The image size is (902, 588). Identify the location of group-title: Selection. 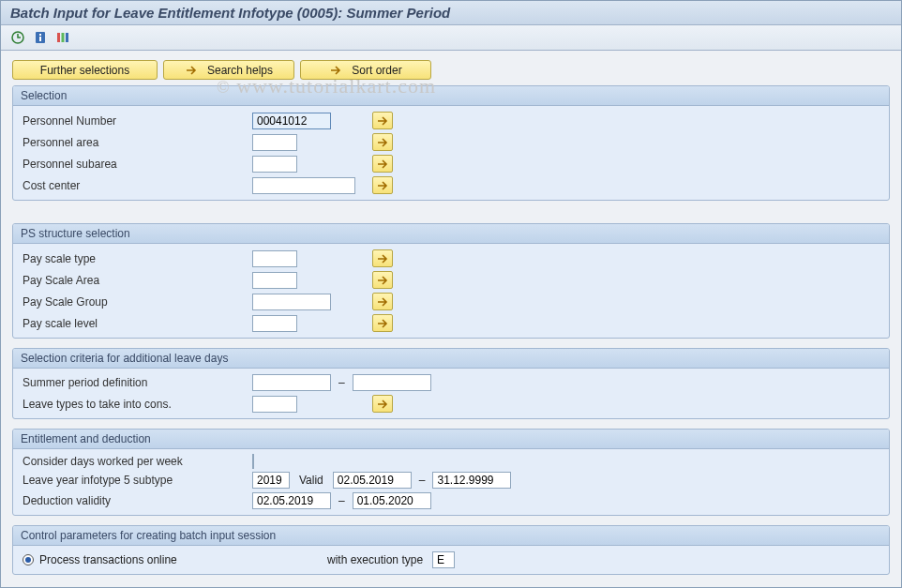
(451, 96).